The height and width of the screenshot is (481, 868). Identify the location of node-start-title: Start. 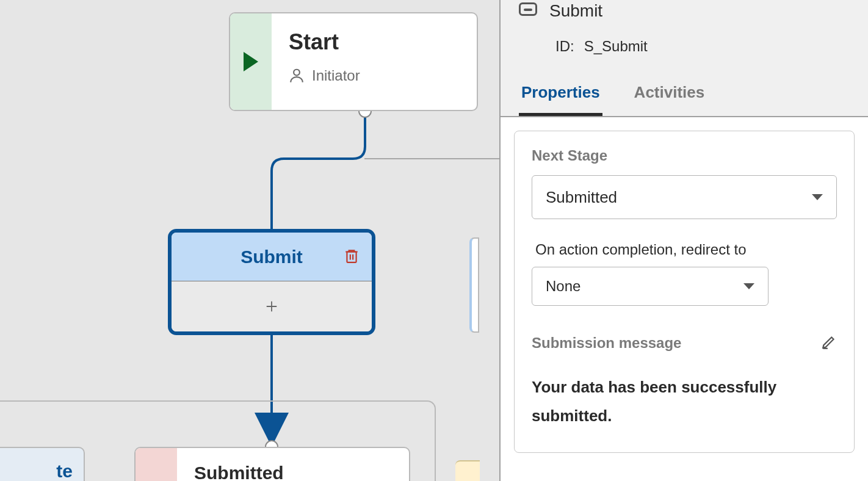
(325, 42).